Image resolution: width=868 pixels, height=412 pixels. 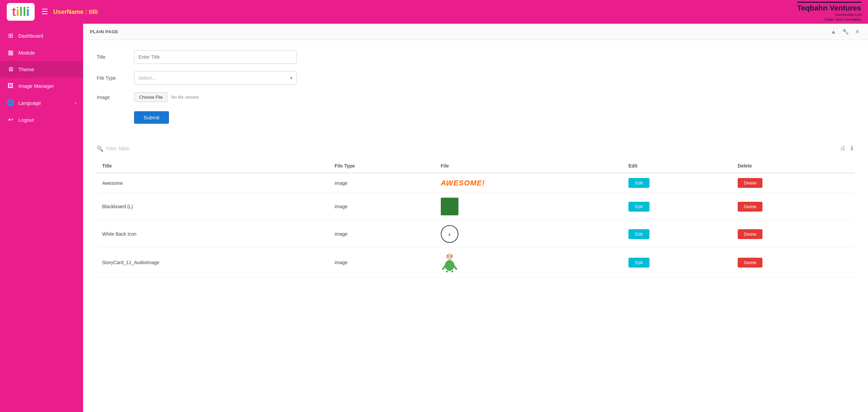 What do you see at coordinates (11, 69) in the screenshot?
I see `theme-icon: 🖥` at bounding box center [11, 69].